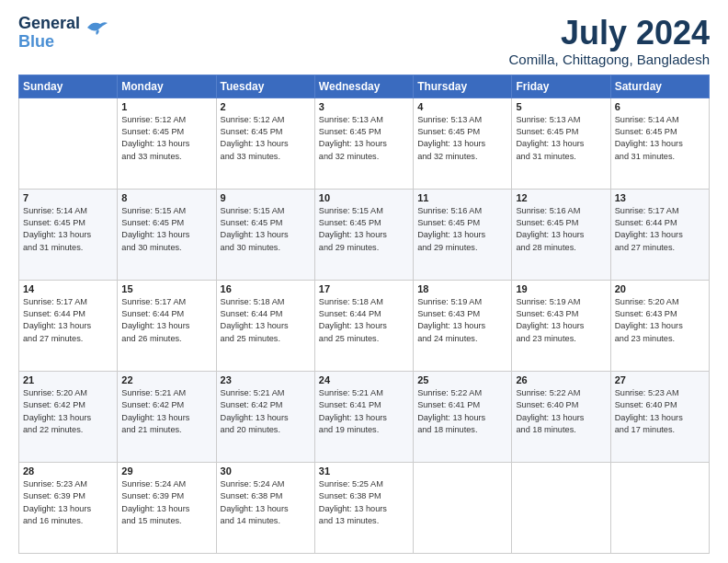 Image resolution: width=728 pixels, height=563 pixels. I want to click on calendar-cell: 19Sunrise: 5:19 AM Sunset: 6:43 PM Dayli…, so click(561, 326).